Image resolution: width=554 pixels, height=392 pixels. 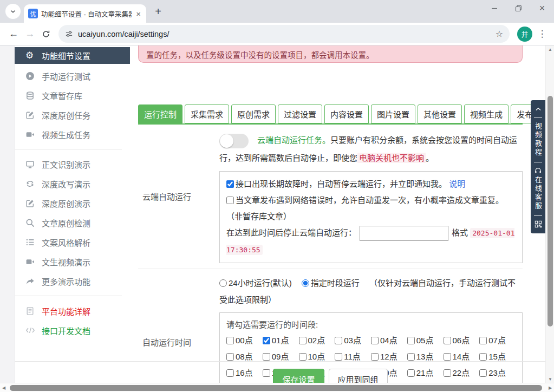 What do you see at coordinates (73, 95) in the screenshot?
I see `sidebar-item: 文章暂存库` at bounding box center [73, 95].